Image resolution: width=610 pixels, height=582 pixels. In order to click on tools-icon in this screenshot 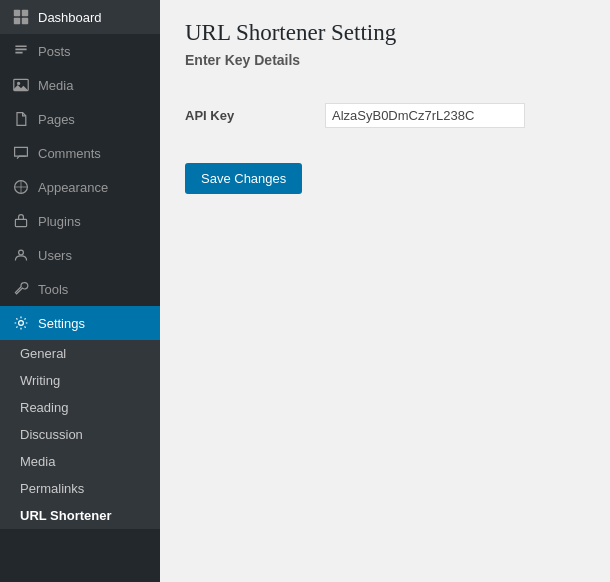, I will do `click(21, 289)`.